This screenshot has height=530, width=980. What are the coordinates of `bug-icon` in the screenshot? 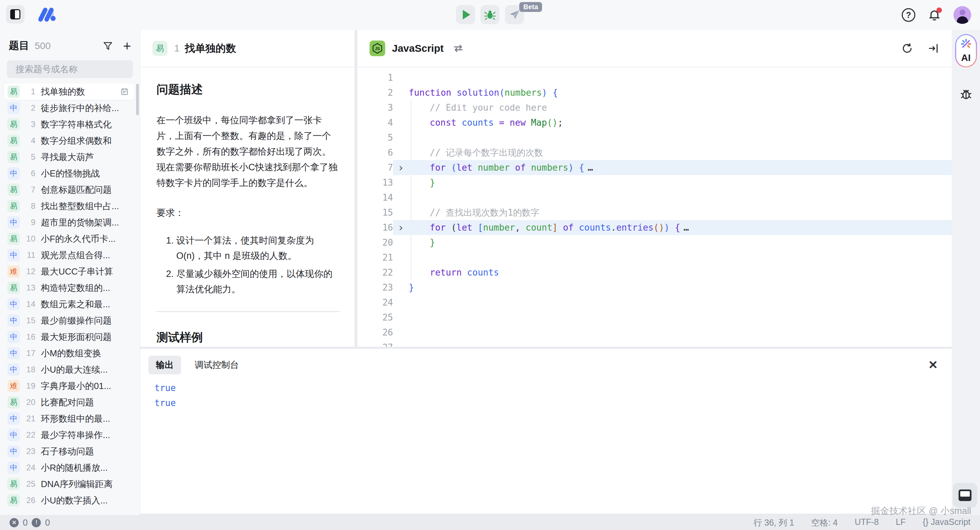 It's located at (490, 14).